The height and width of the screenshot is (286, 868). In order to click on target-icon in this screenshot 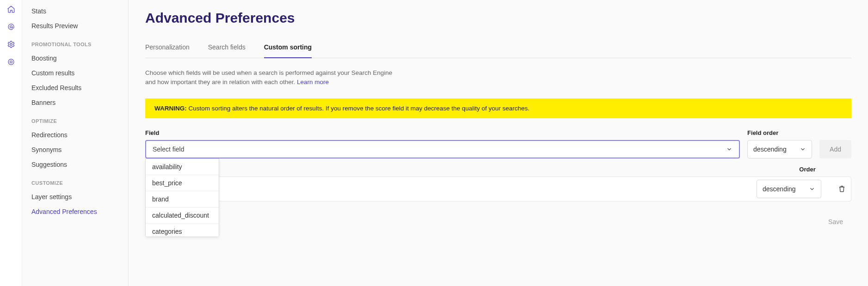, I will do `click(11, 62)`.